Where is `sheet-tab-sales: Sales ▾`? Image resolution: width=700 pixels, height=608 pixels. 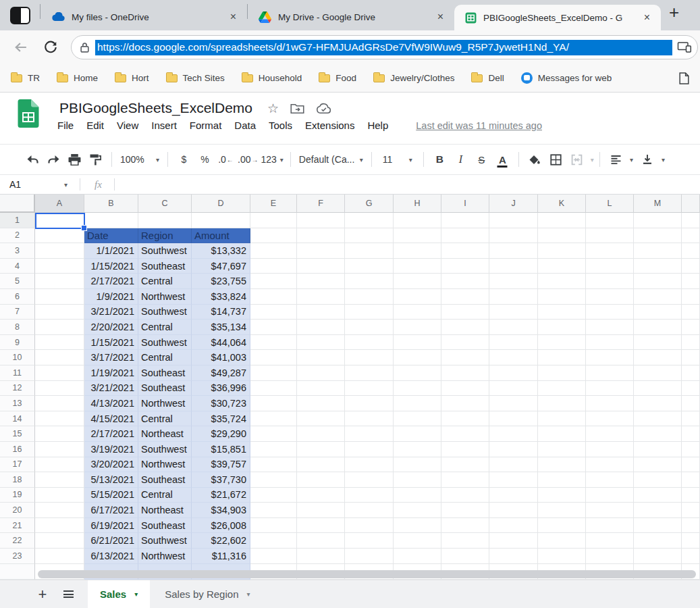 sheet-tab-sales: Sales ▾ is located at coordinates (119, 594).